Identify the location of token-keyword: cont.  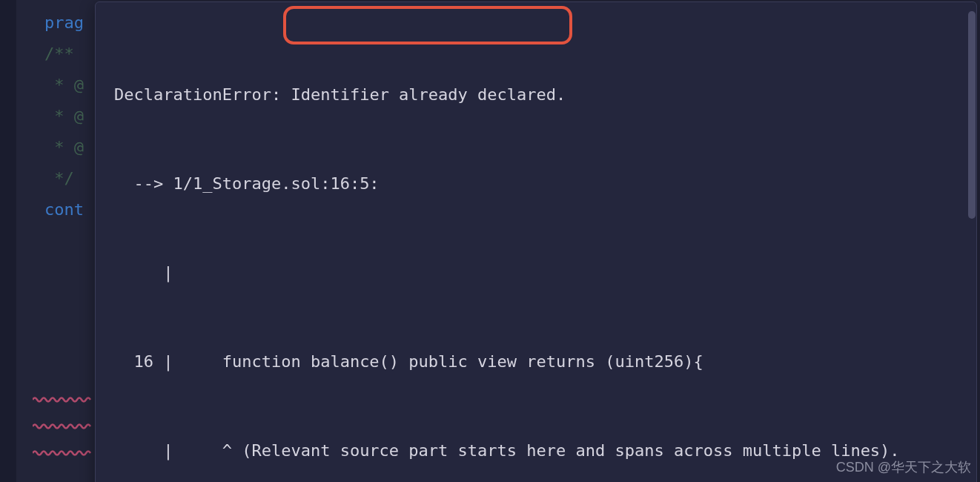
(64, 209).